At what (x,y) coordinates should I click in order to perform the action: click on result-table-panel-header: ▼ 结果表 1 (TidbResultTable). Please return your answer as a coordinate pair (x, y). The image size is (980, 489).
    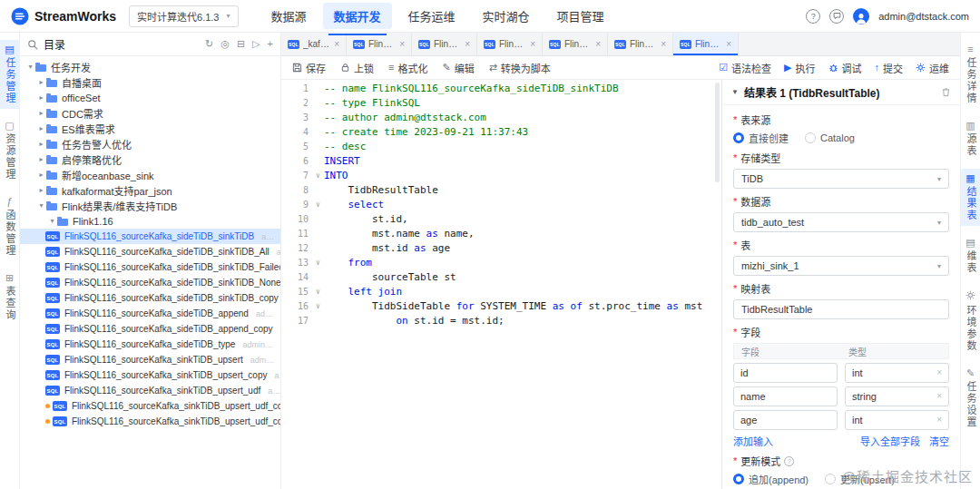
    Looking at the image, I should click on (841, 93).